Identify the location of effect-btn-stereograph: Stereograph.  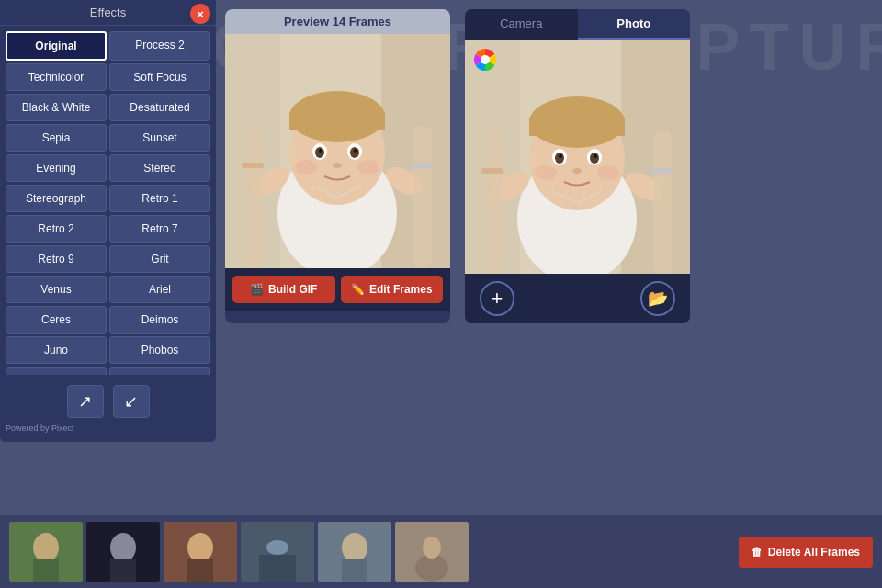
(56, 198).